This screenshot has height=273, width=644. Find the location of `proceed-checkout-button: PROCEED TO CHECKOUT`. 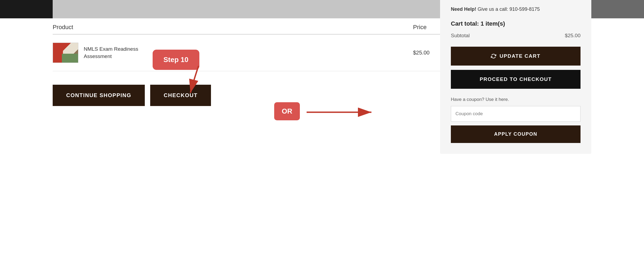

proceed-checkout-button: PROCEED TO CHECKOUT is located at coordinates (516, 79).